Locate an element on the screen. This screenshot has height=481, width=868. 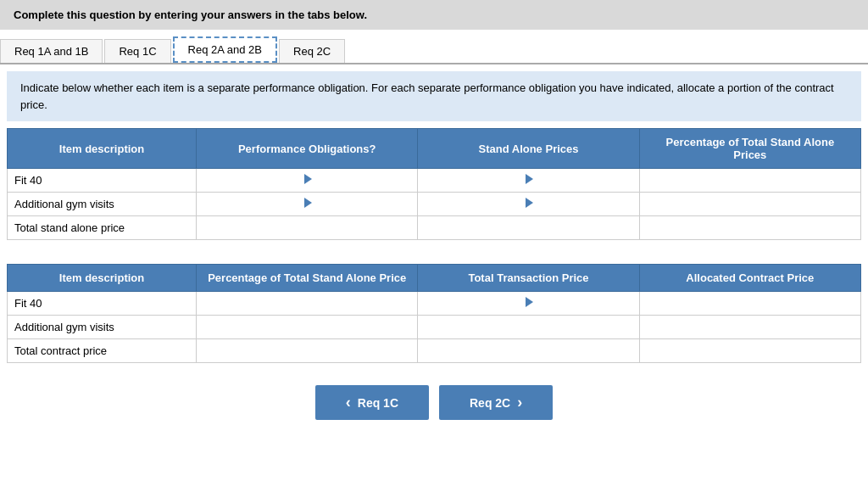
tab-req1ab: Req 1A and 1B is located at coordinates (51, 51).